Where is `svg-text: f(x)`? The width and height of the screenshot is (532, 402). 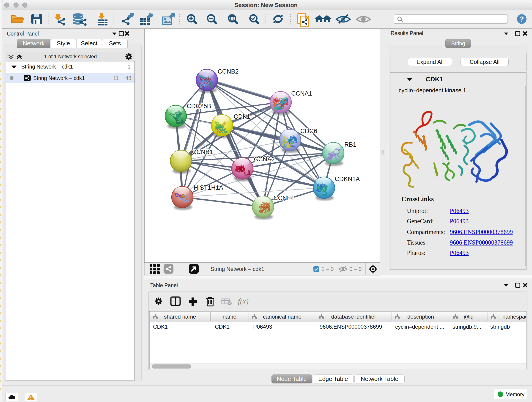 svg-text: f(x) is located at coordinates (243, 301).